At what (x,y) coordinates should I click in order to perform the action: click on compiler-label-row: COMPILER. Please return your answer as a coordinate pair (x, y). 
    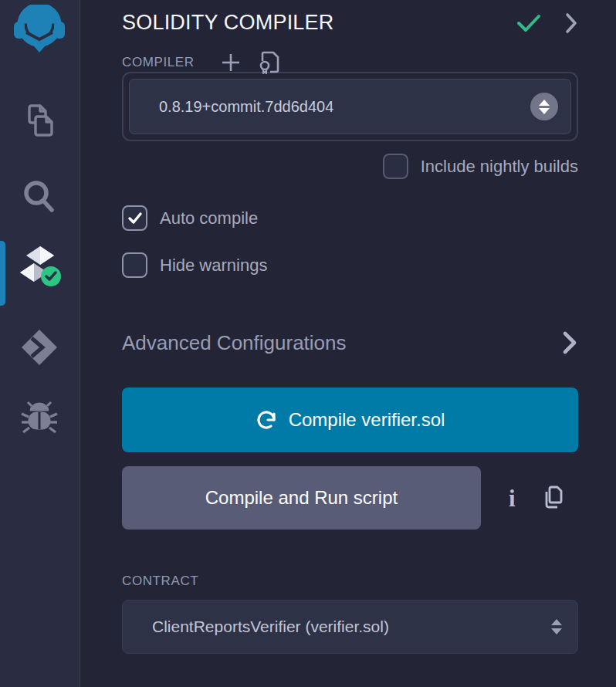
    Looking at the image, I should click on (350, 63).